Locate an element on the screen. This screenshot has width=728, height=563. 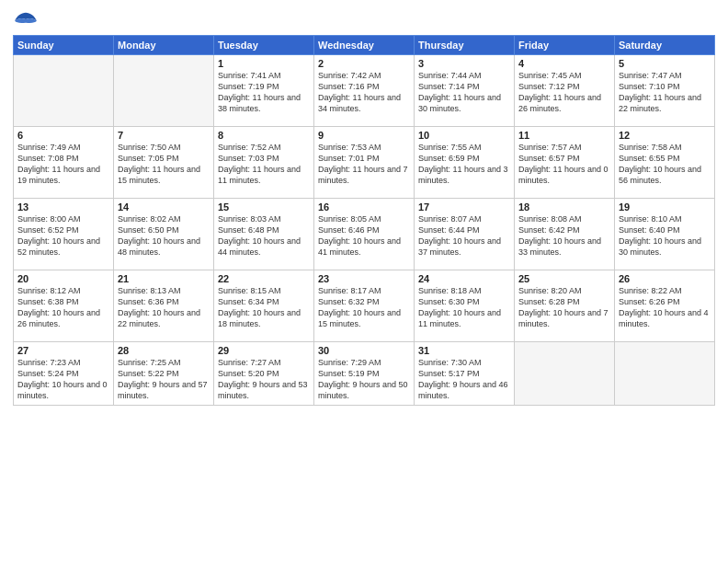
calendar-header-row: SundayMondayTuesdayWednesdayThursdayFrid… is located at coordinates (364, 46).